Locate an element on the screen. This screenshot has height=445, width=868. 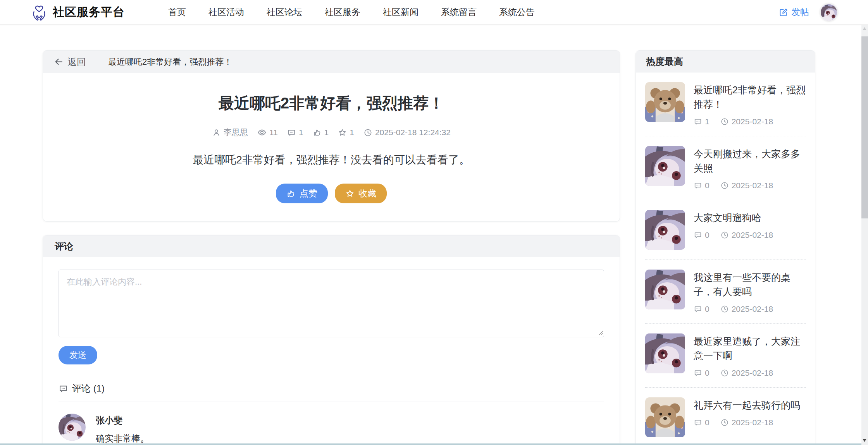
hot-post-item: 最近哪吒2非常好看，强烈推荐！ 1 2025-02-18 is located at coordinates (725, 105).